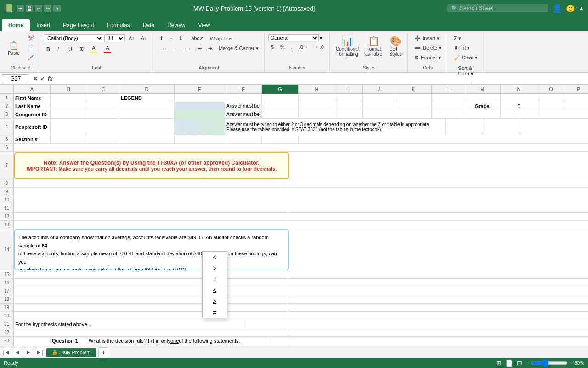  Describe the element at coordinates (428, 58) in the screenshot. I see `format-cells-button: ⚙ Format ▾` at that location.